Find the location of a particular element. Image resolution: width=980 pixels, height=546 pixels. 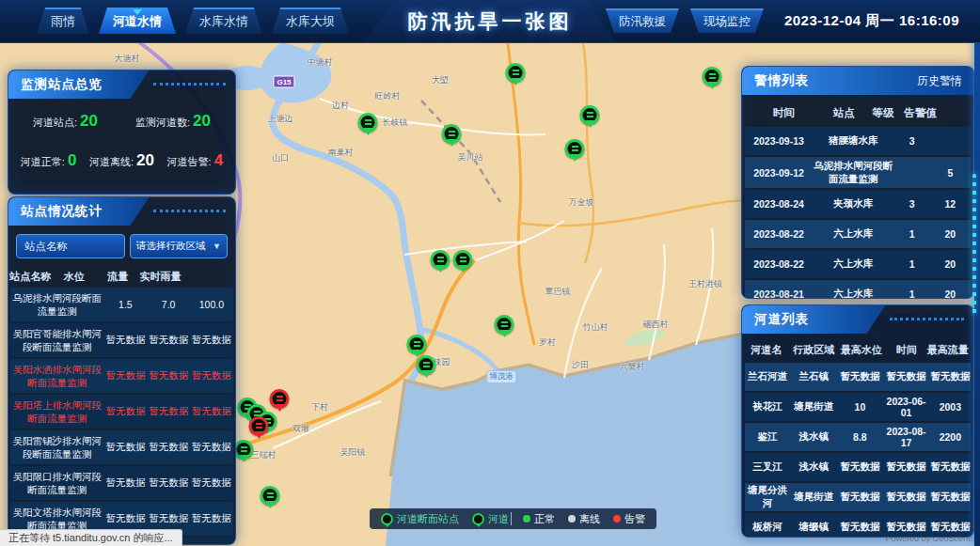

river-table-row: 兰石河道 兰石镇 暂无数据 暂无数据 暂无数据 is located at coordinates (858, 377).